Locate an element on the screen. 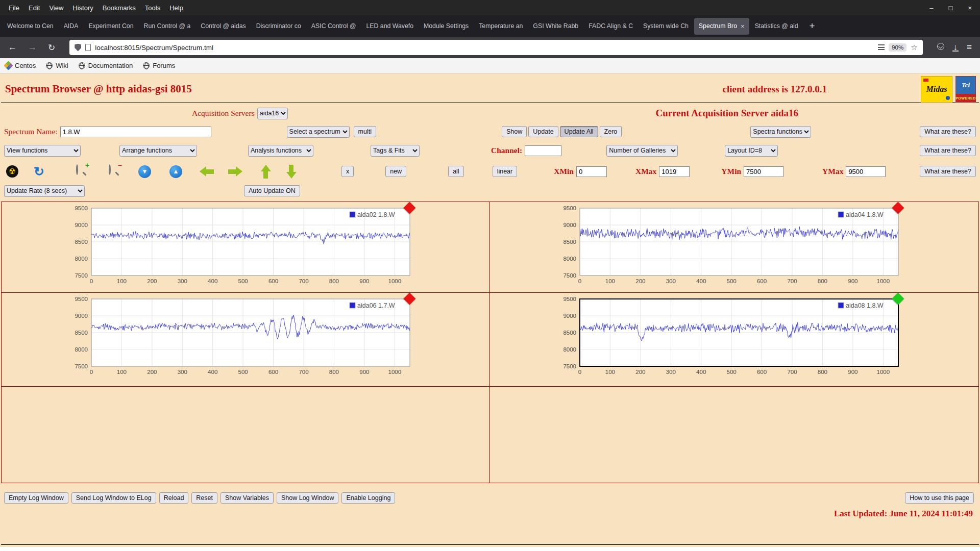  bookmark-wiki: Wiki is located at coordinates (57, 65).